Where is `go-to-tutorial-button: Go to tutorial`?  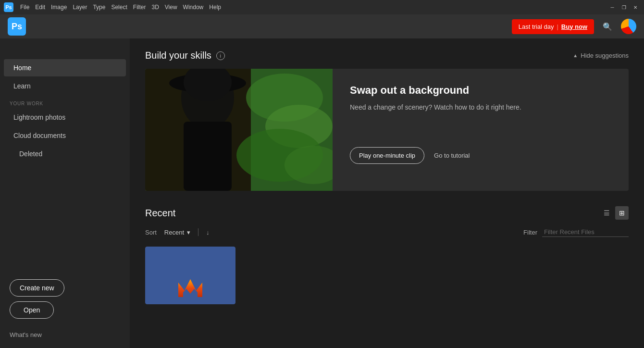
go-to-tutorial-button: Go to tutorial is located at coordinates (452, 156).